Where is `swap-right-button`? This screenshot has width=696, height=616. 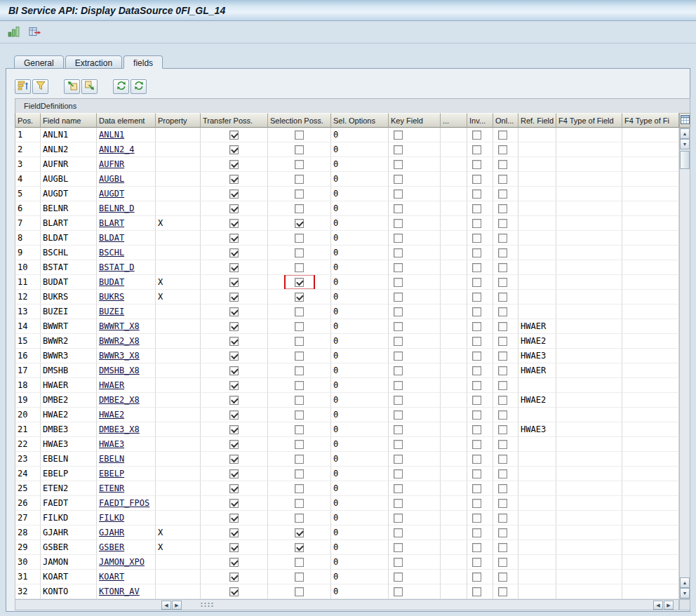 swap-right-button is located at coordinates (139, 87).